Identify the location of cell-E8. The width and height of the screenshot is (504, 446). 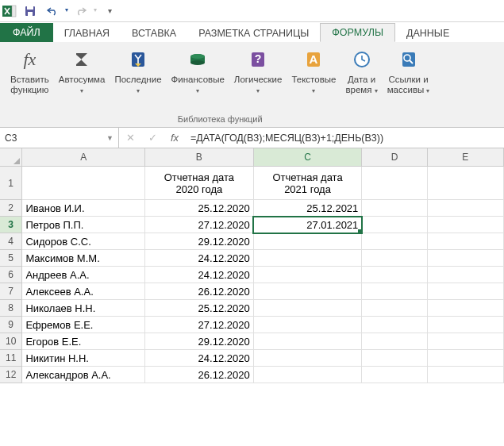
(465, 308).